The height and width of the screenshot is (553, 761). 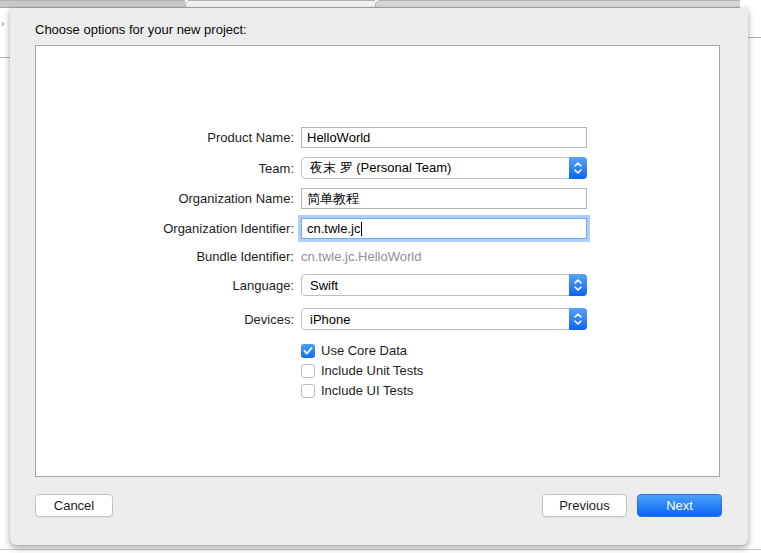 What do you see at coordinates (378, 168) in the screenshot?
I see `team-row: Team: 夜末 罗 (Personal Team)` at bounding box center [378, 168].